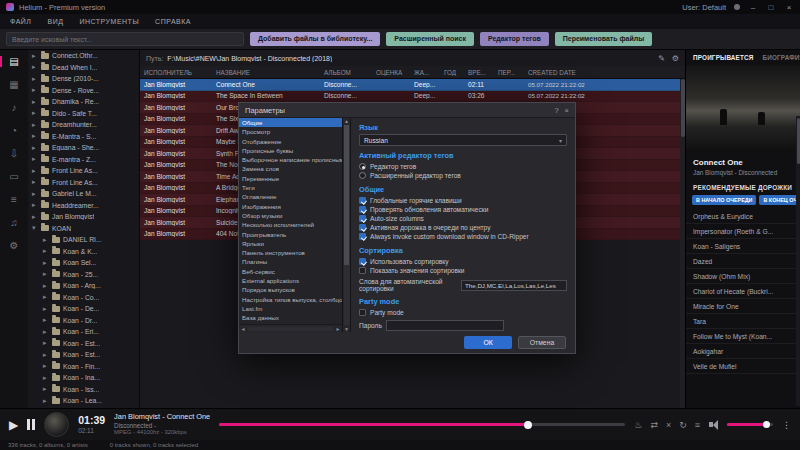 This screenshot has height=450, width=800. I want to click on tree-item: ▸ E-Mantra - S..., so click(84, 137).